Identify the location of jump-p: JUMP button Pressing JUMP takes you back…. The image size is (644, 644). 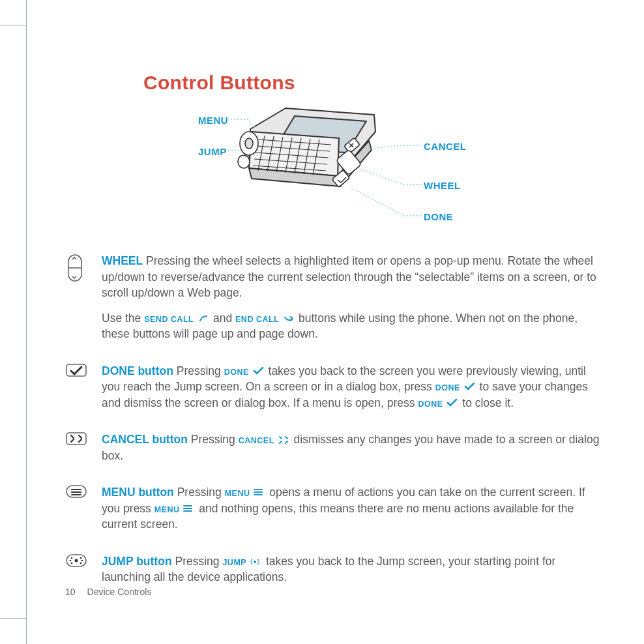
(351, 570).